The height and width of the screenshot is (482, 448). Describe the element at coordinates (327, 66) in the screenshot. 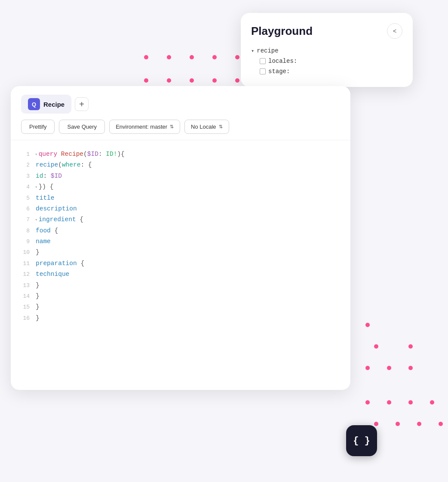

I see `tree-children: locales: stage:` at that location.